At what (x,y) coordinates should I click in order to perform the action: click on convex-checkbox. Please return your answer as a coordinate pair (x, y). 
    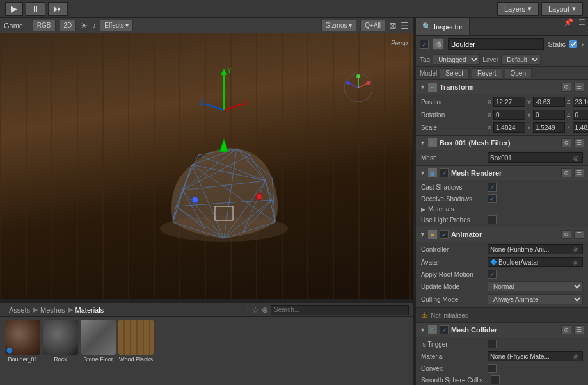
    Looking at the image, I should click on (492, 368).